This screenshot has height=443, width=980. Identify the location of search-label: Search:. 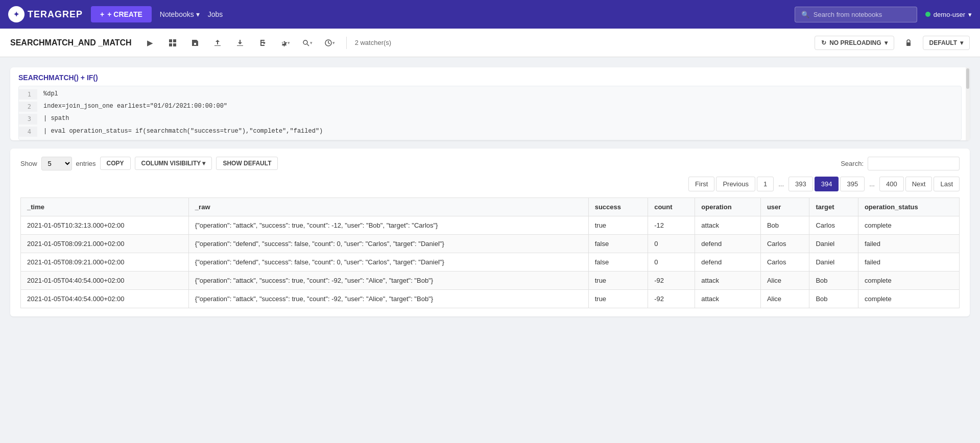
(852, 163).